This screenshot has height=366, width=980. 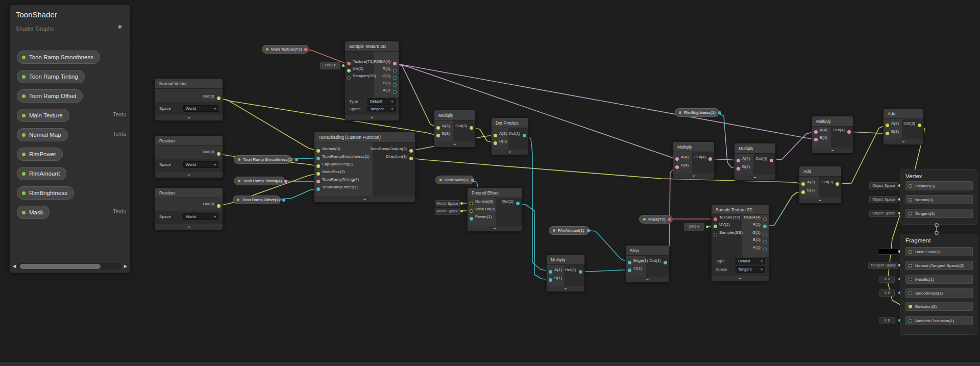 I want to click on node-sample-texture-2d-1: Sample Texture 2DTexture(T2)UV(2)Sampler…, so click(x=372, y=81).